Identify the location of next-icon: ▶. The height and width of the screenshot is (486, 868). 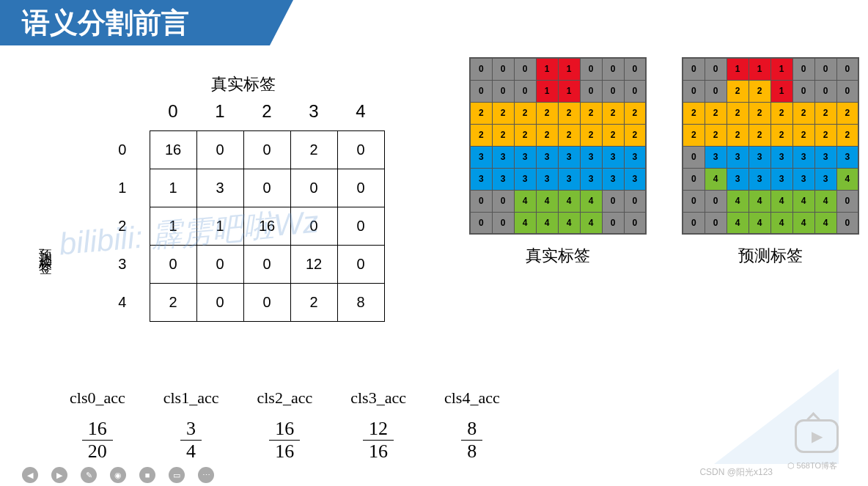
(59, 475).